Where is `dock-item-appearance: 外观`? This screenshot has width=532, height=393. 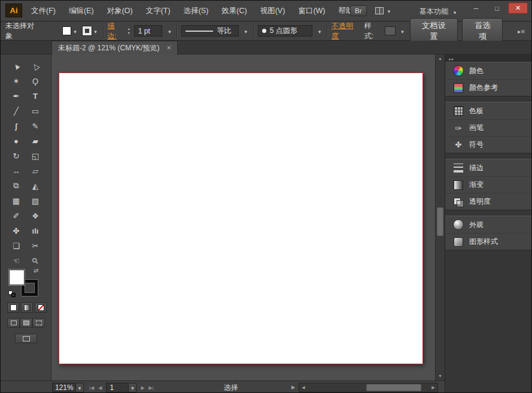
dock-item-appearance: 外观 is located at coordinates (488, 225).